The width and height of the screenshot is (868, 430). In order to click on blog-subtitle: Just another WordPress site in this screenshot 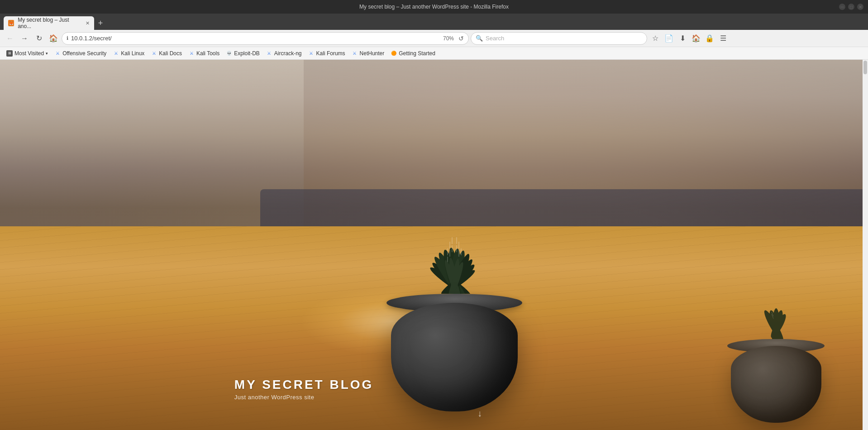, I will do `click(304, 397)`.